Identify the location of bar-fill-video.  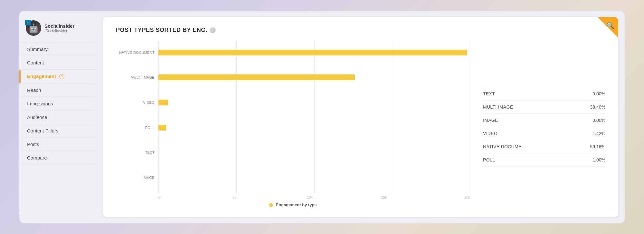
(163, 102).